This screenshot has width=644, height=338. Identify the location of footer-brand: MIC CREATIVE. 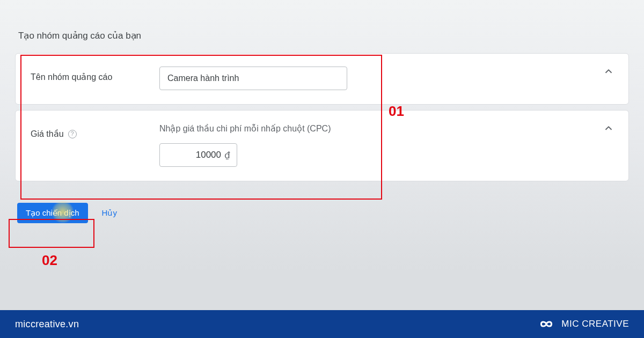
(583, 324).